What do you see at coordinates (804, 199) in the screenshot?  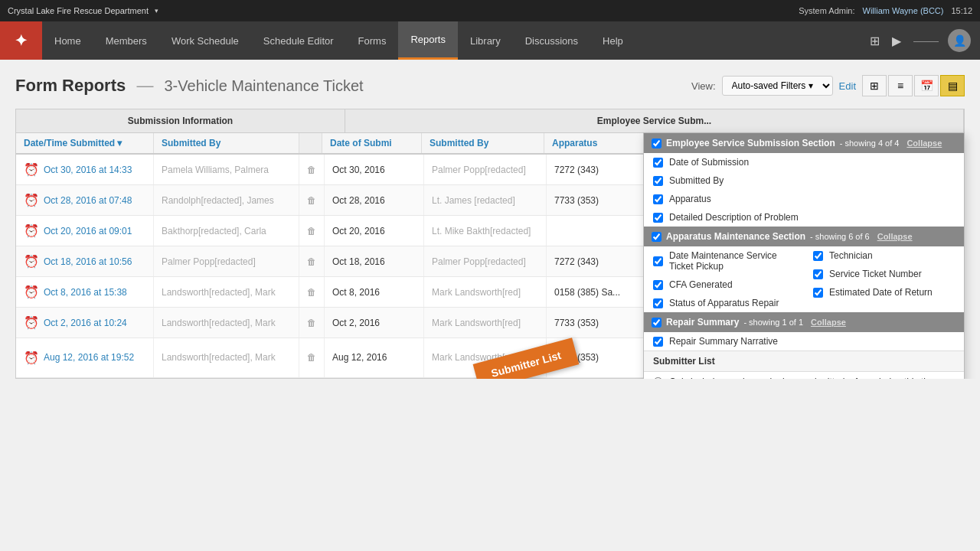 I see `dp-item-apparatus: Apparatus` at bounding box center [804, 199].